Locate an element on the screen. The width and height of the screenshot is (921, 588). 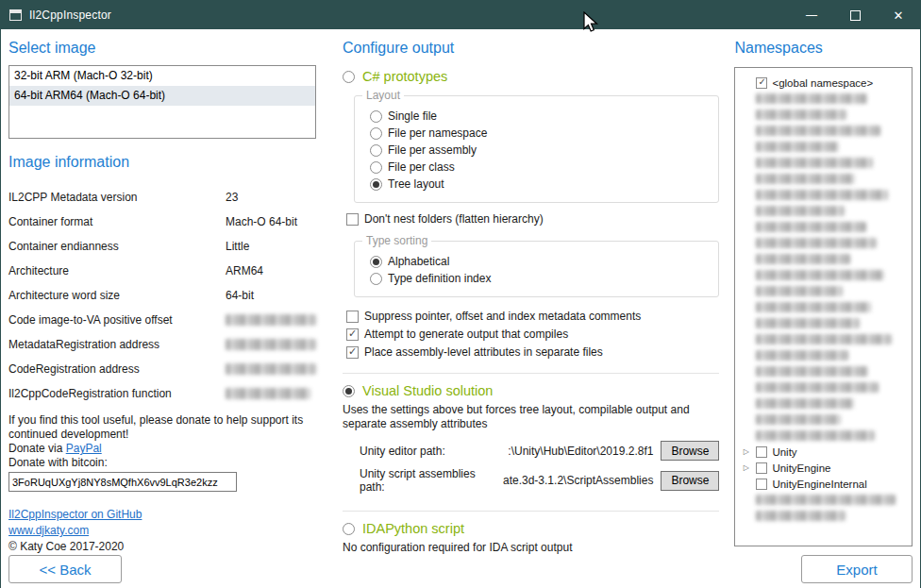
image-list-item: 64-bit ARM64 (Mach-O 64-bit) is located at coordinates (162, 96).